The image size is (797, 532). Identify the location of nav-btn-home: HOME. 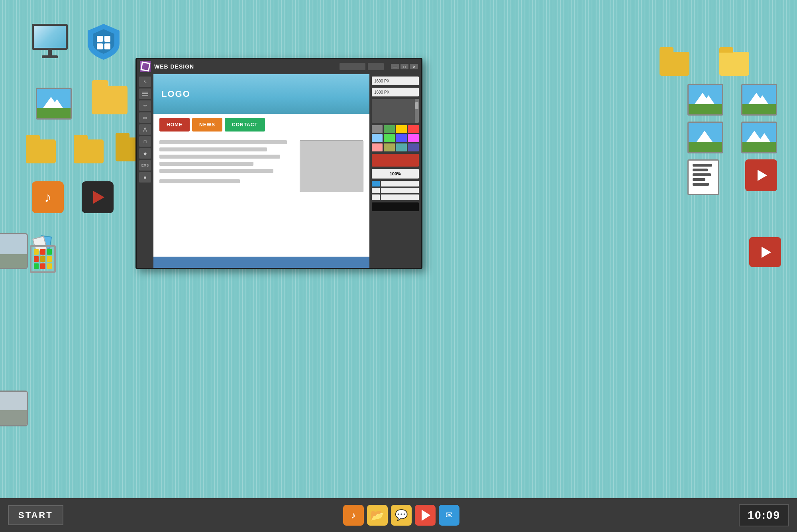
(175, 125).